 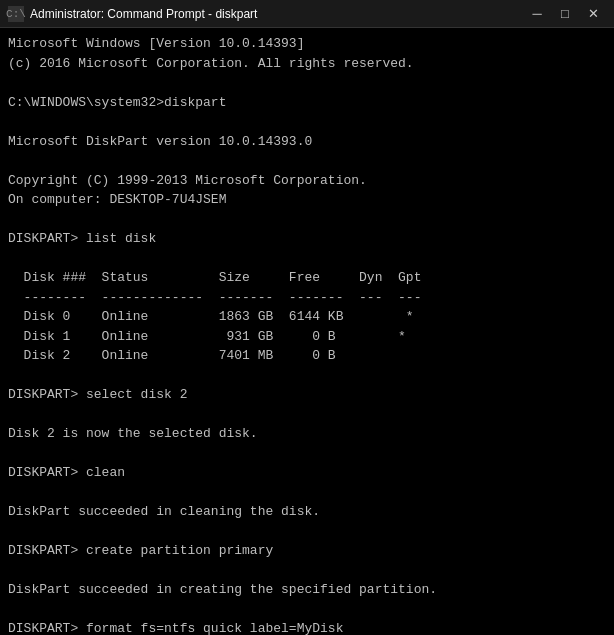 What do you see at coordinates (307, 103) in the screenshot?
I see `line-prompt1: C:\WINDOWS\system32>diskpart` at bounding box center [307, 103].